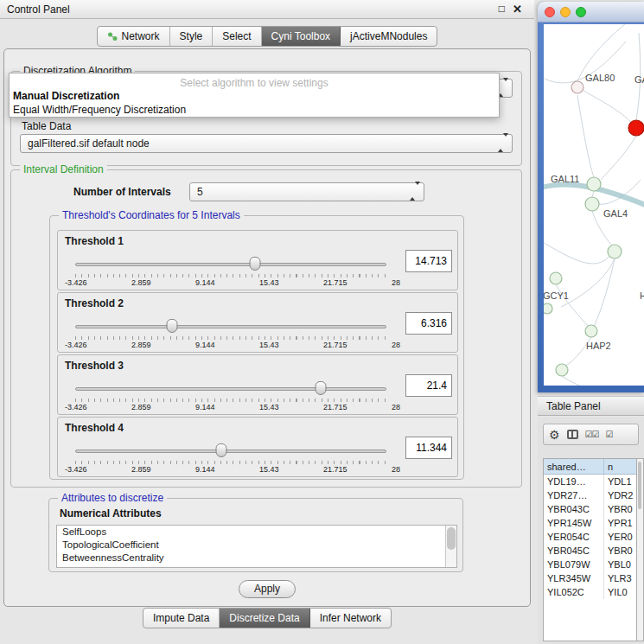  I want to click on cell: YBR045C, so click(574, 551).